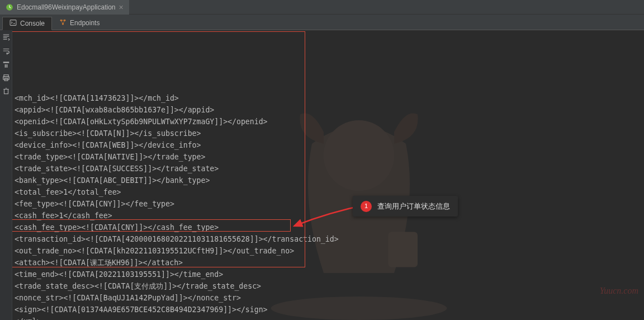 Image resolution: width=644 pixels, height=320 pixels. I want to click on springboot-icon, so click(10, 7).